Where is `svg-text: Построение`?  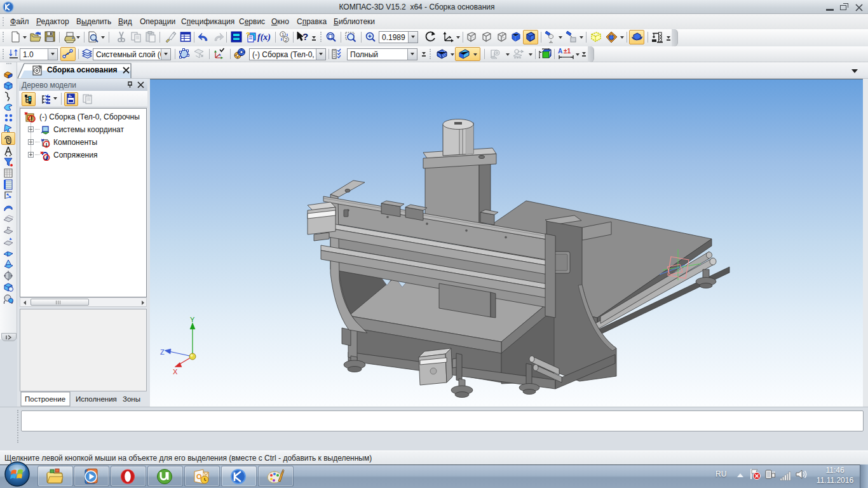 svg-text: Построение is located at coordinates (45, 399).